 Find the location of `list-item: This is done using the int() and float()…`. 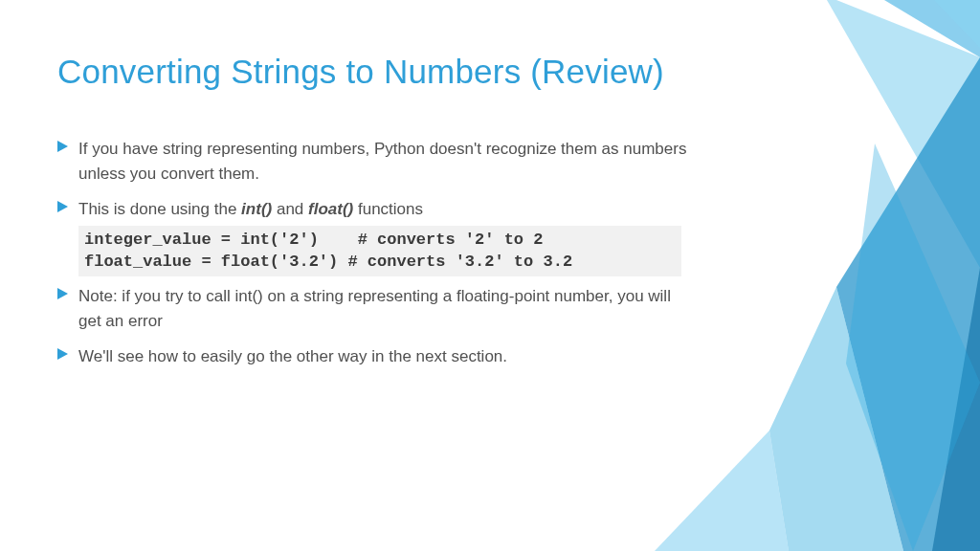

list-item: This is done using the int() and float()… is located at coordinates (485, 209).